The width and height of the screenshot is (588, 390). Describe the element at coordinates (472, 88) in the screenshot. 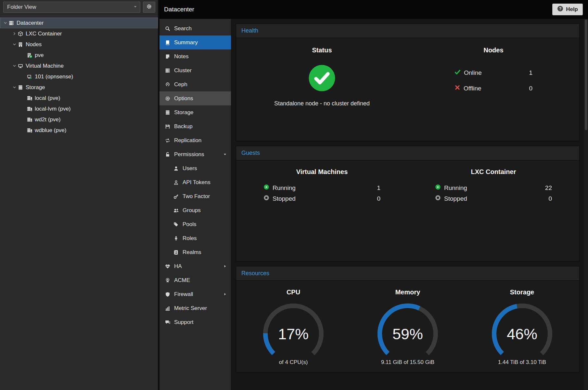

I see `node-status-label: Offline` at that location.